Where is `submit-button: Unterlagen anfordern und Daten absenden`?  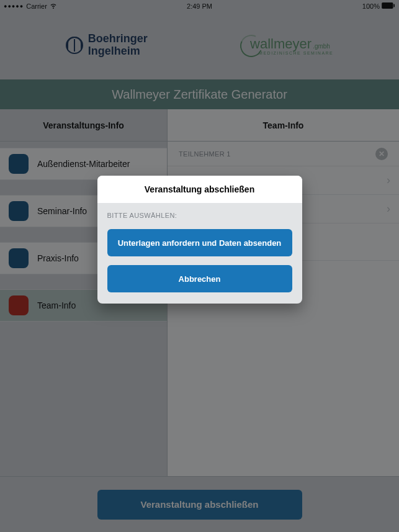 submit-button: Unterlagen anfordern und Daten absenden is located at coordinates (200, 243).